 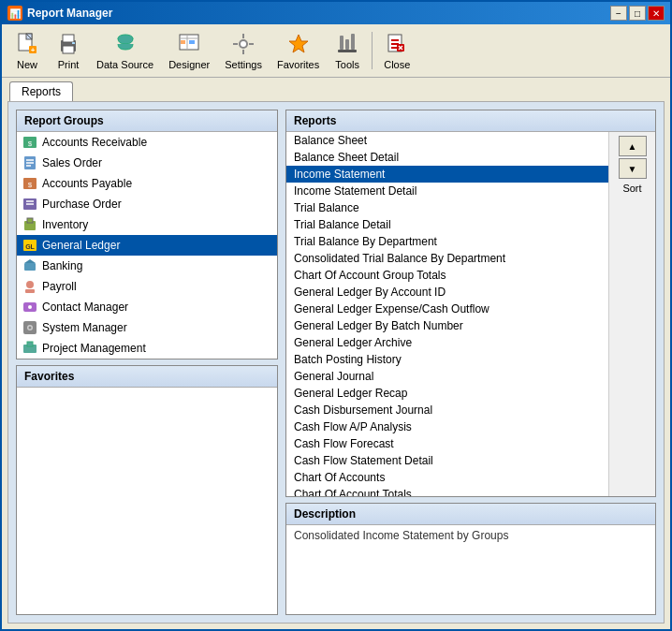 What do you see at coordinates (80, 245) in the screenshot?
I see `group-label-gl: General Ledger` at bounding box center [80, 245].